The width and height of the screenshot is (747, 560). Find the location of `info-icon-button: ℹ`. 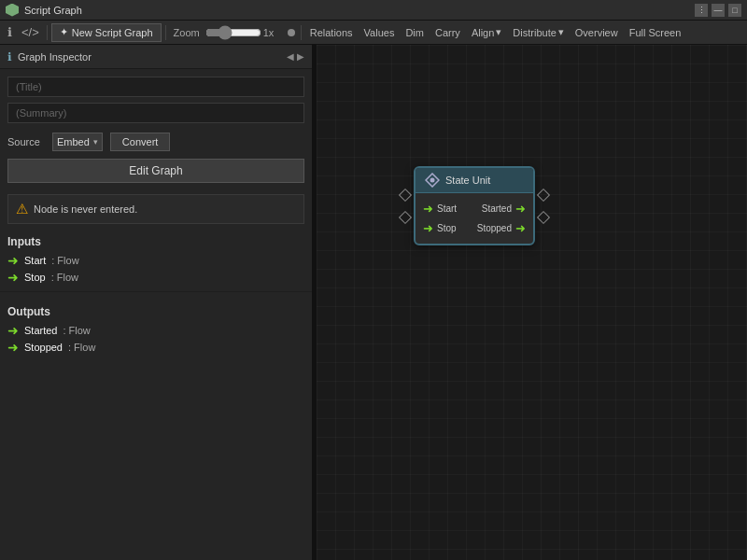

info-icon-button: ℹ is located at coordinates (9, 32).